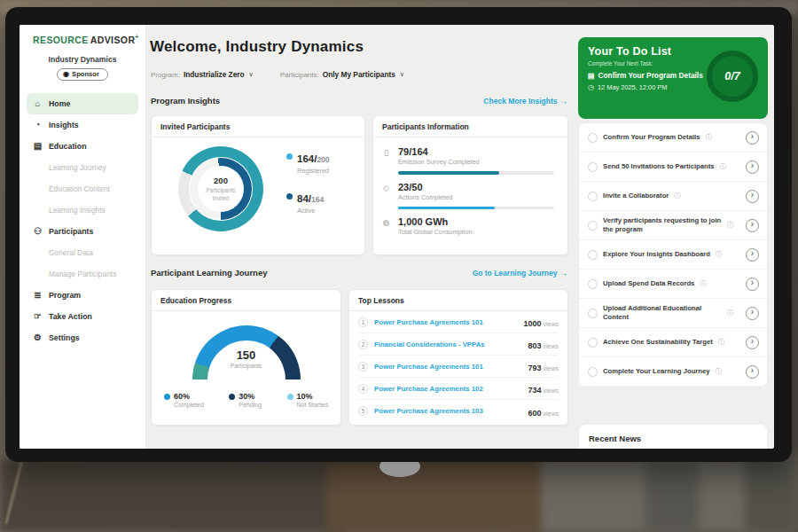 The height and width of the screenshot is (532, 798). I want to click on sidebar-item-education: ▤ Education, so click(82, 146).